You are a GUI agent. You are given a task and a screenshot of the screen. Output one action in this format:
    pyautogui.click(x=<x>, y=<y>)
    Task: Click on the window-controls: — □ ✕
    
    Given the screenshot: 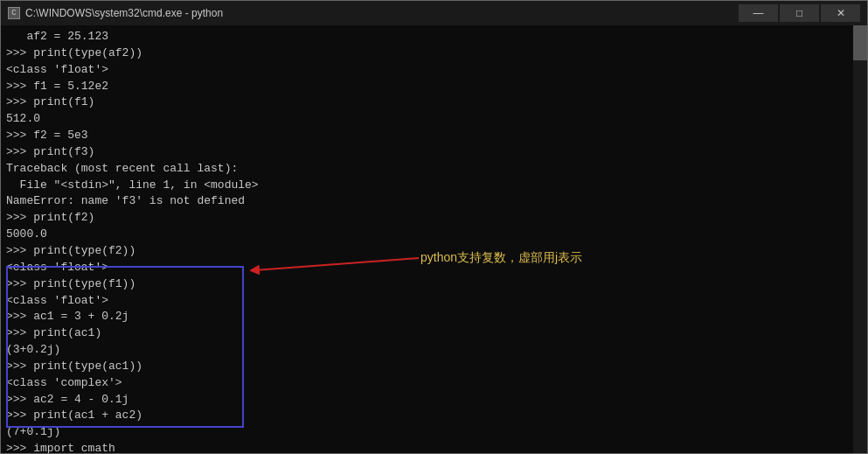 What is the action you would take?
    pyautogui.click(x=799, y=13)
    